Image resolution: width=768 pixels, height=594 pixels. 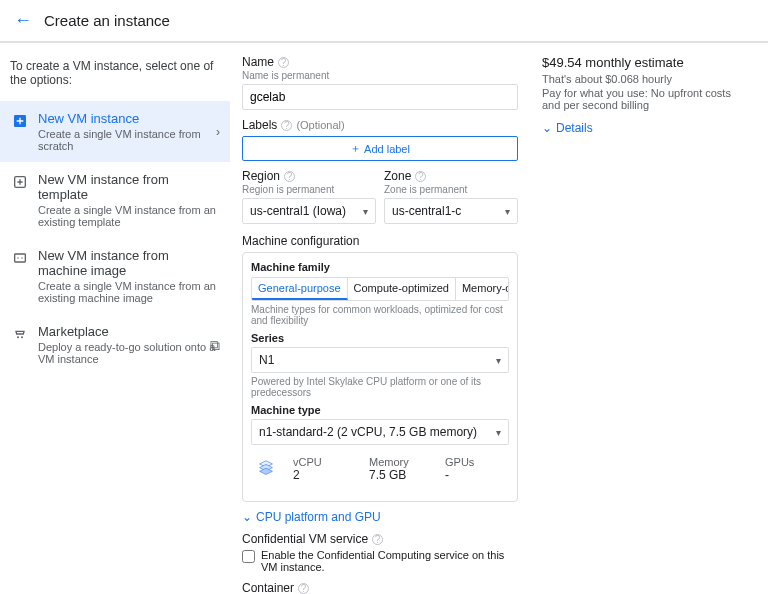 What do you see at coordinates (115, 344) in the screenshot?
I see `sidebar-item-marketplace: Marketplace Deploy a ready-to-go solutio…` at bounding box center [115, 344].